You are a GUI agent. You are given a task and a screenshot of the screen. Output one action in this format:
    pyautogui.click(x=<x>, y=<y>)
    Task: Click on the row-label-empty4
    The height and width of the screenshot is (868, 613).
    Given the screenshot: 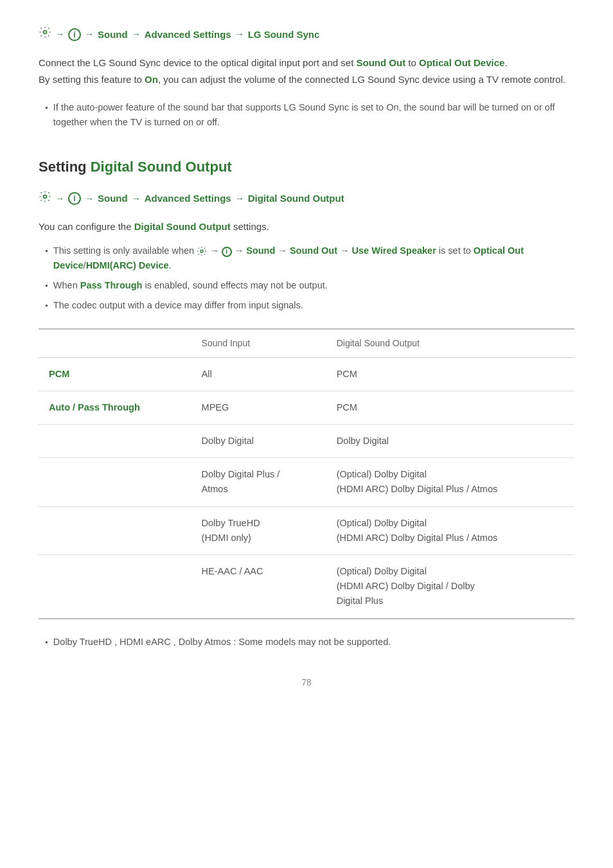 What is the action you would take?
    pyautogui.click(x=115, y=587)
    